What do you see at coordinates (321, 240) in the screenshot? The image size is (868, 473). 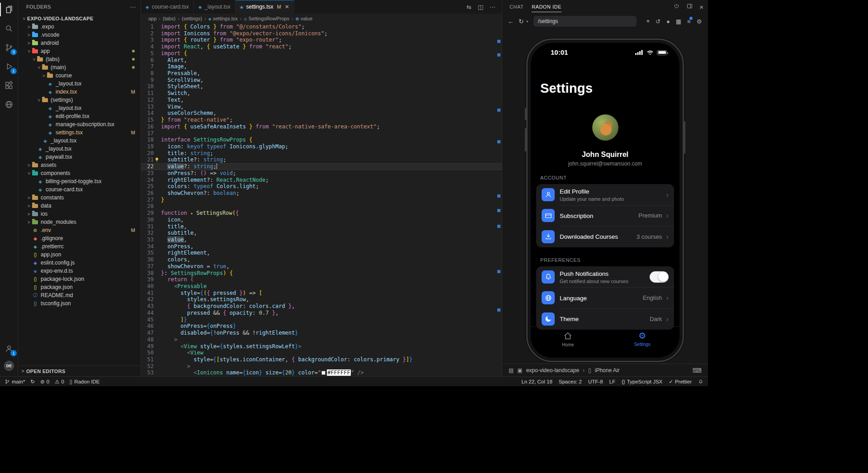 I see `code-line: 33 value,` at bounding box center [321, 240].